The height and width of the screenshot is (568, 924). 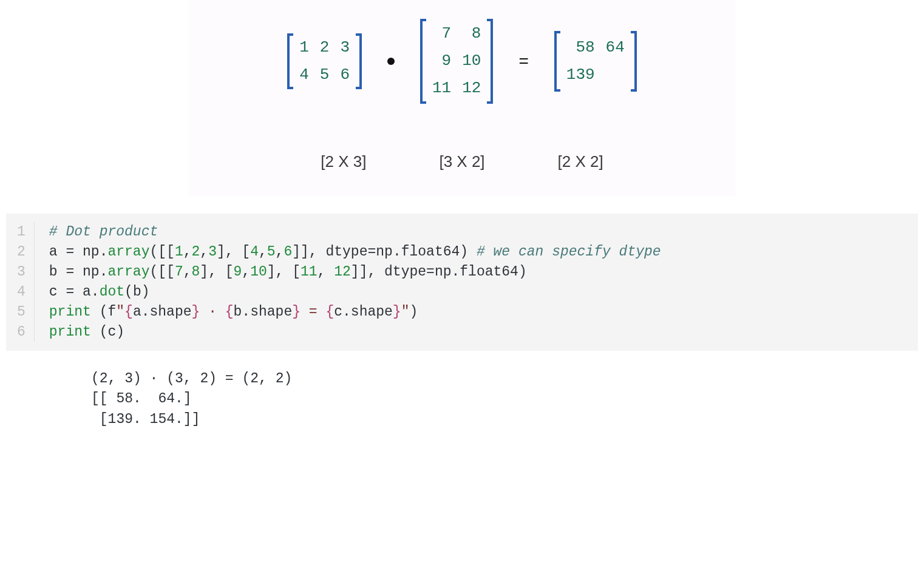 I want to click on cell: 139, so click(x=580, y=75).